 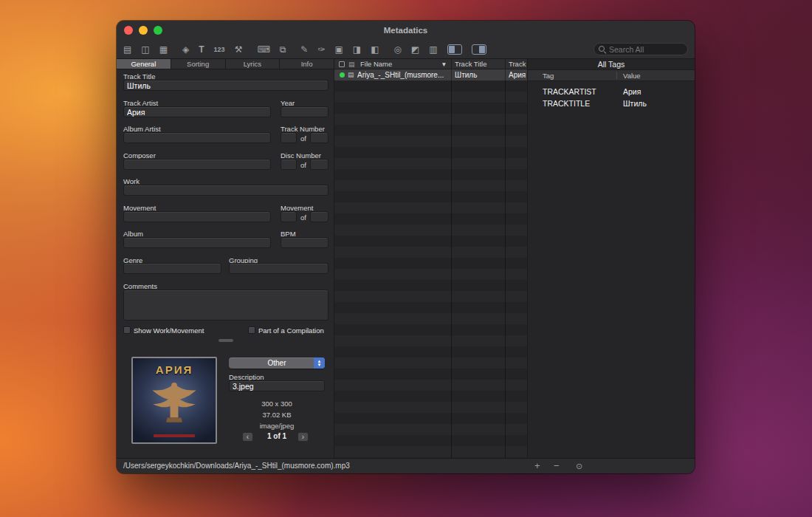 What do you see at coordinates (277, 386) in the screenshot?
I see `artwork-description-field` at bounding box center [277, 386].